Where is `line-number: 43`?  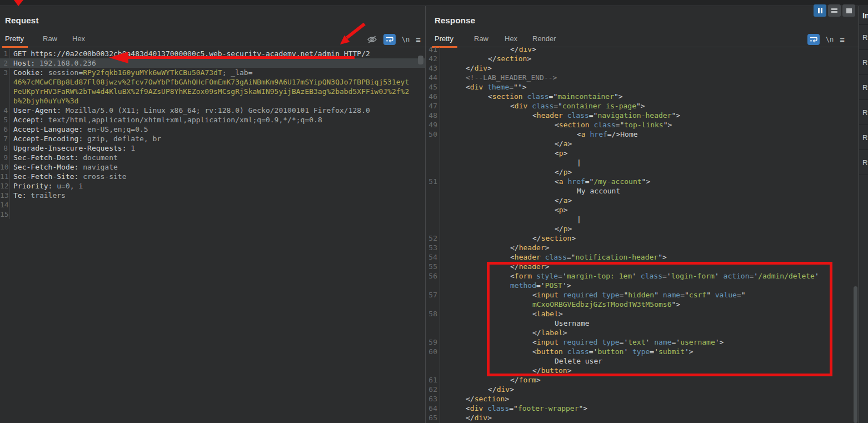
line-number: 43 is located at coordinates (433, 68).